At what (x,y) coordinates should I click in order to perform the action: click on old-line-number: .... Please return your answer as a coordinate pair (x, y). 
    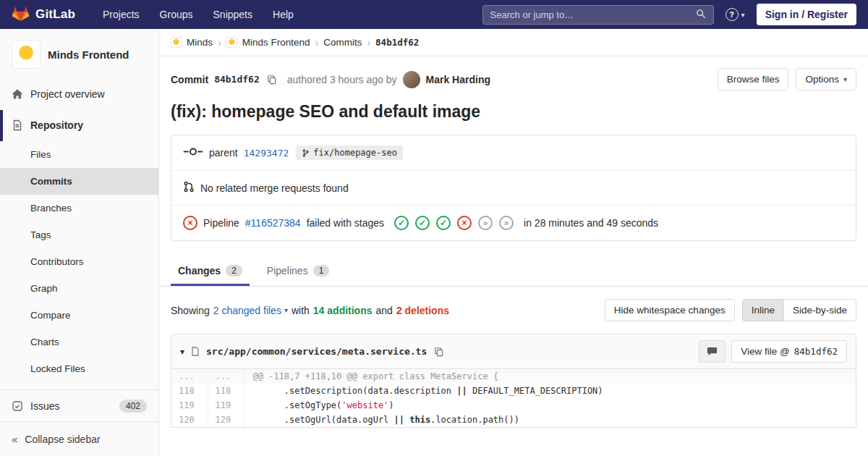
    Looking at the image, I should click on (190, 376).